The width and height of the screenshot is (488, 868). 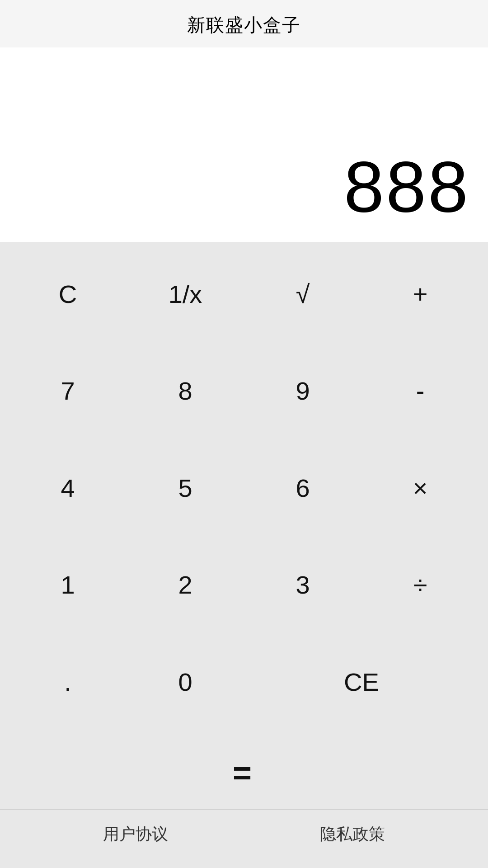 I want to click on reciprocal-button: 1/x, so click(x=185, y=294).